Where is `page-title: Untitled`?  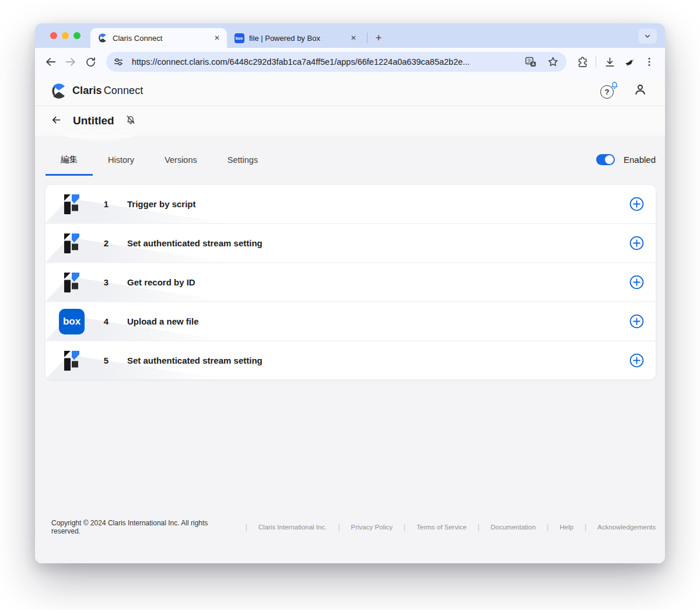
page-title: Untitled is located at coordinates (93, 121).